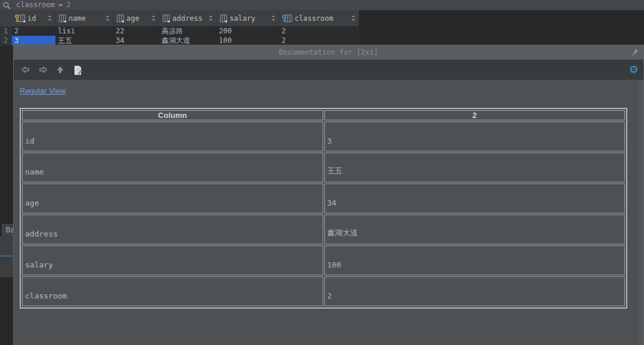 This screenshot has height=345, width=644. Describe the element at coordinates (314, 18) in the screenshot. I see `column-label: classroom` at that location.